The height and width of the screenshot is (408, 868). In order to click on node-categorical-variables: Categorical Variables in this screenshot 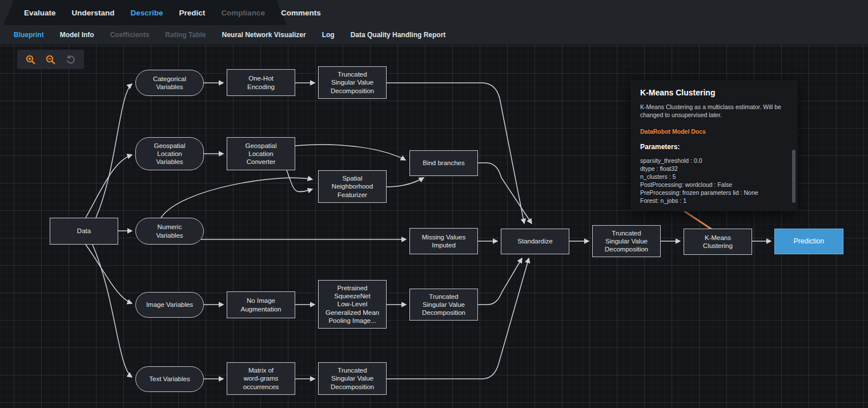, I will do `click(170, 83)`.